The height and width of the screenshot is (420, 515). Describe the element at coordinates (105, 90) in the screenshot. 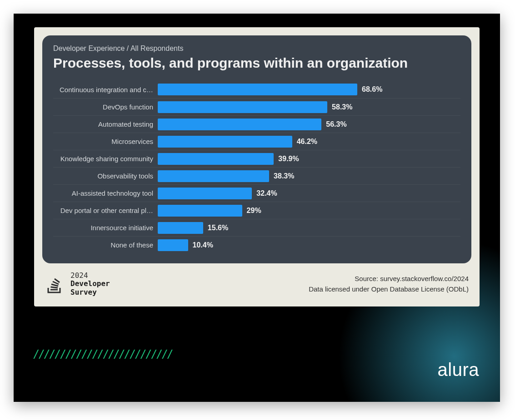

I see `bar-category-label: Continuous integration and c…` at that location.